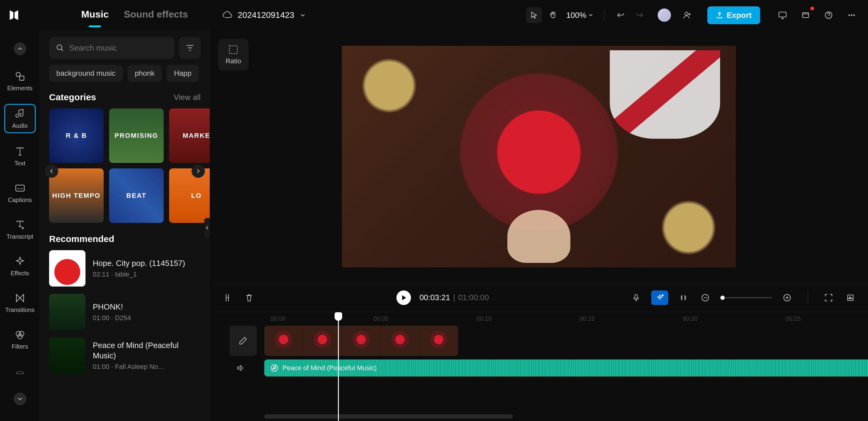  What do you see at coordinates (76, 136) in the screenshot?
I see `category-tile: R & B` at bounding box center [76, 136].